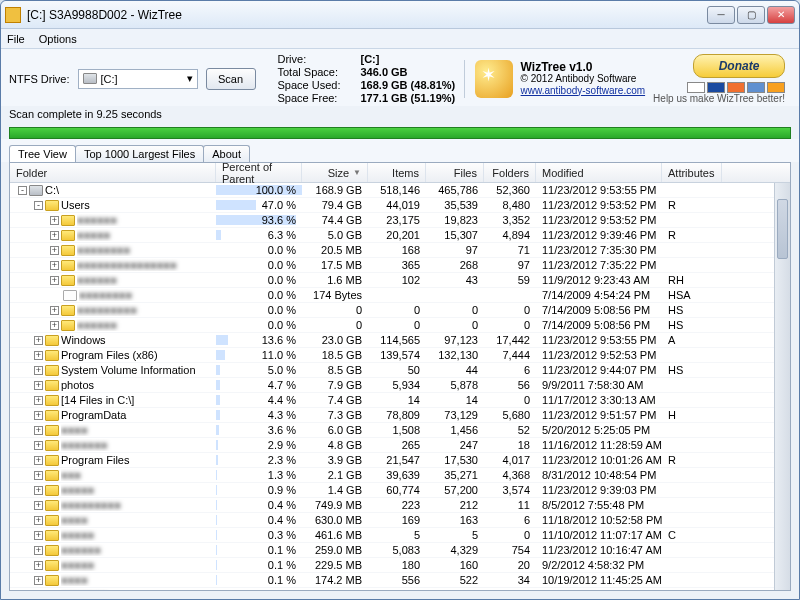 The image size is (800, 600). Describe the element at coordinates (555, 79) in the screenshot. I see `brand-block: WizTree v1.0 © 2012 Antibody Software ww…` at that location.